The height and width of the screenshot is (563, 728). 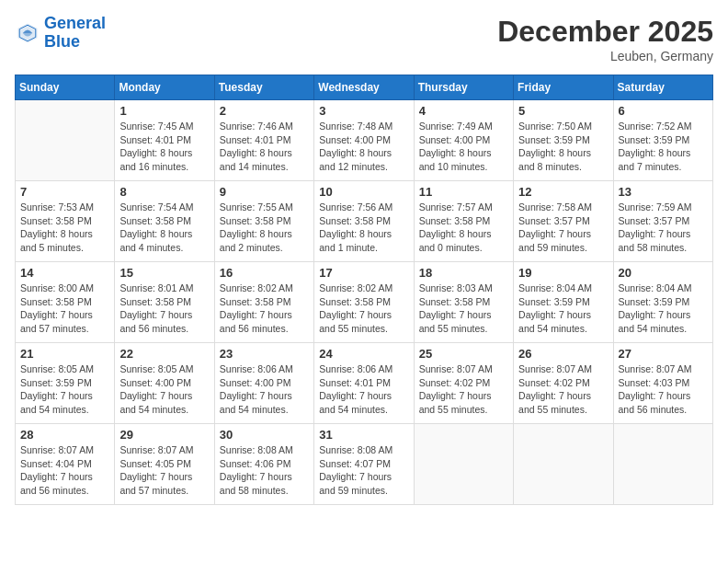 I want to click on day-header-tuesday: Tuesday, so click(x=264, y=88).